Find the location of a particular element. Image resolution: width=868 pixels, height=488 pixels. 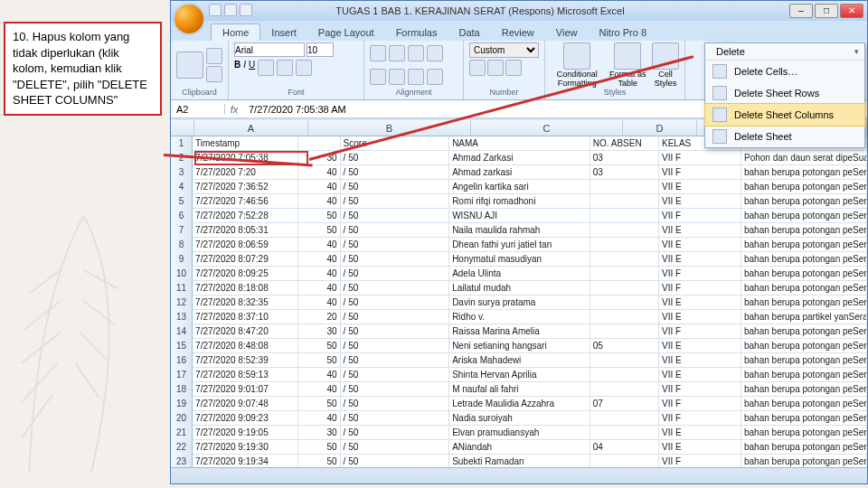

row-header: 7 is located at coordinates (182, 230).